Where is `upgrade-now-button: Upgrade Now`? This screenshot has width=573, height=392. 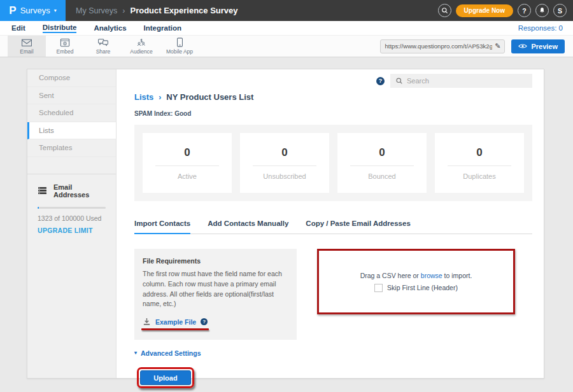
upgrade-now-button: Upgrade Now is located at coordinates (485, 11).